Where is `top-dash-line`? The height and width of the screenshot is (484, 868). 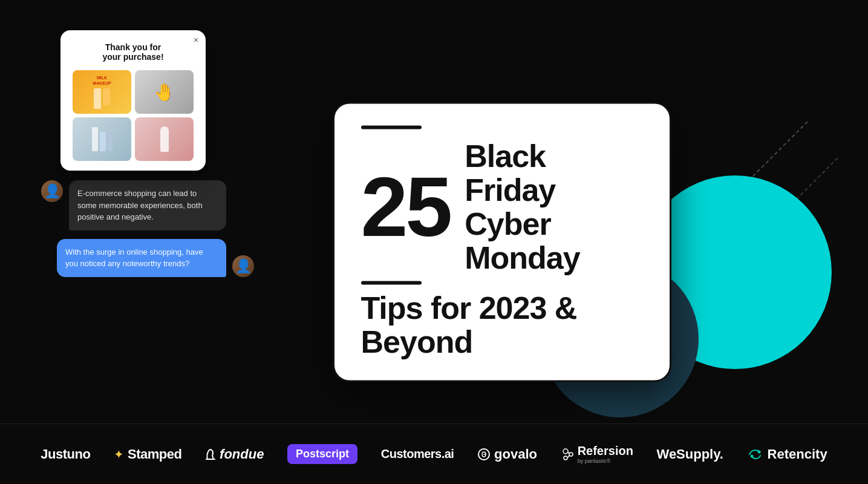
top-dash-line is located at coordinates (391, 128).